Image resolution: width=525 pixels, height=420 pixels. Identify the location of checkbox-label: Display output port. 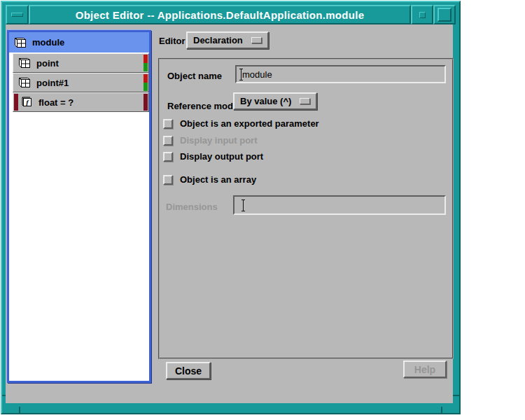
(221, 157).